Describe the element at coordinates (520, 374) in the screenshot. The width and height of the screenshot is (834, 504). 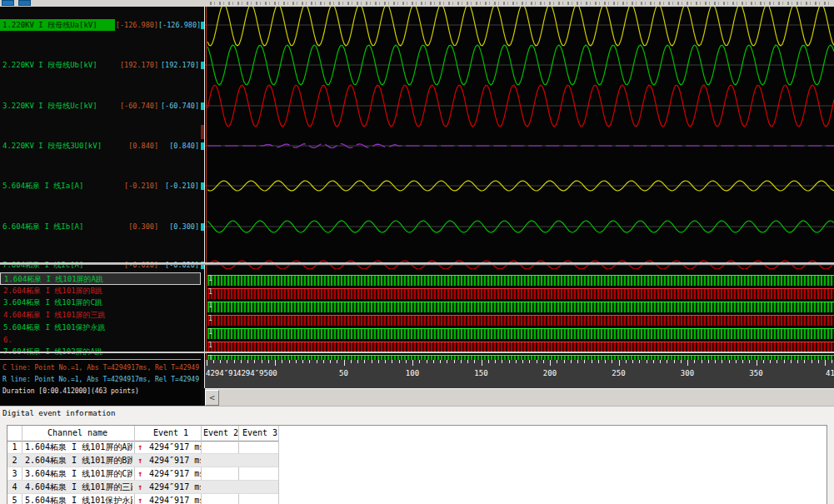
I see `time-axis: 4294″914294″95005010015020025030035041` at that location.